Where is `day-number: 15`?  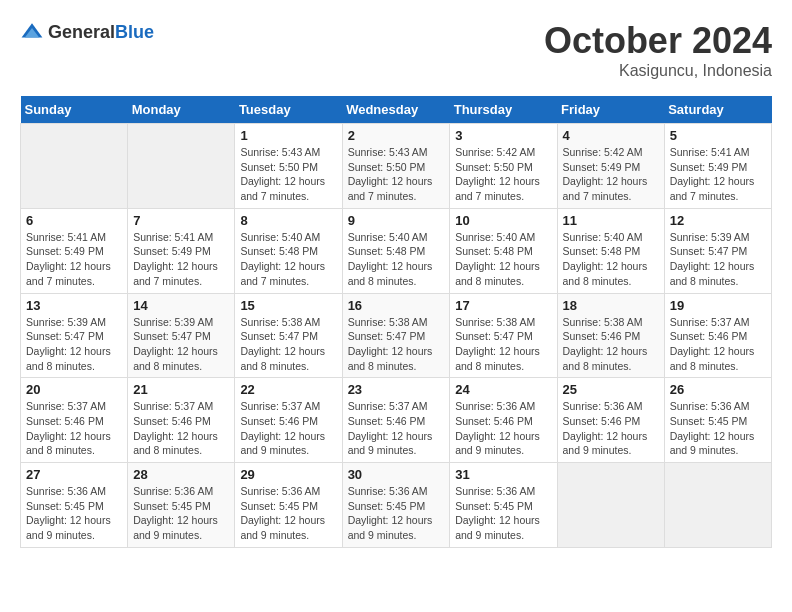
day-number: 15 is located at coordinates (288, 306).